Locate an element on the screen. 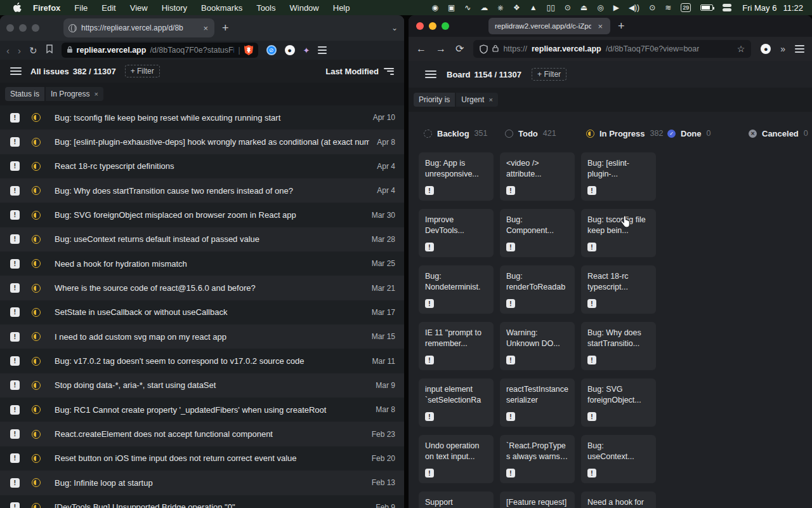 The height and width of the screenshot is (508, 812). menu-history: History is located at coordinates (174, 8).